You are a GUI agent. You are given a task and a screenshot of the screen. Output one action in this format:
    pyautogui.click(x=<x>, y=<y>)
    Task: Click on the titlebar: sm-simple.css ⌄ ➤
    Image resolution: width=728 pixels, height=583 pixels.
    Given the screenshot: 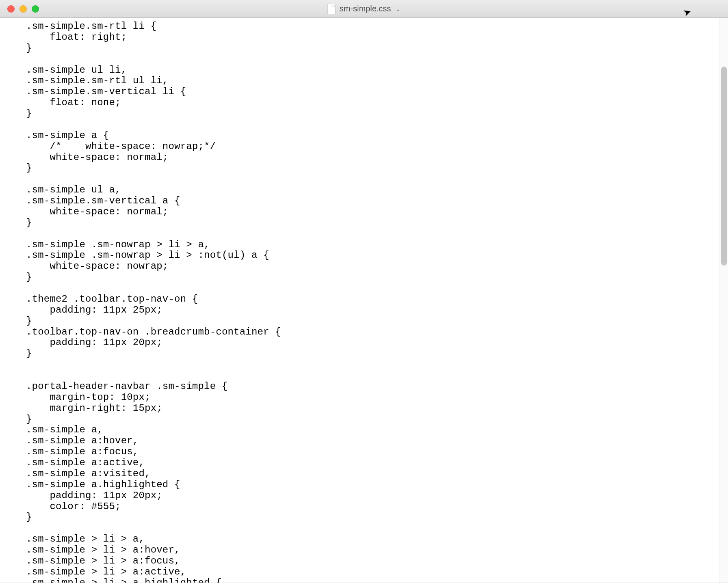 What is the action you would take?
    pyautogui.click(x=364, y=9)
    